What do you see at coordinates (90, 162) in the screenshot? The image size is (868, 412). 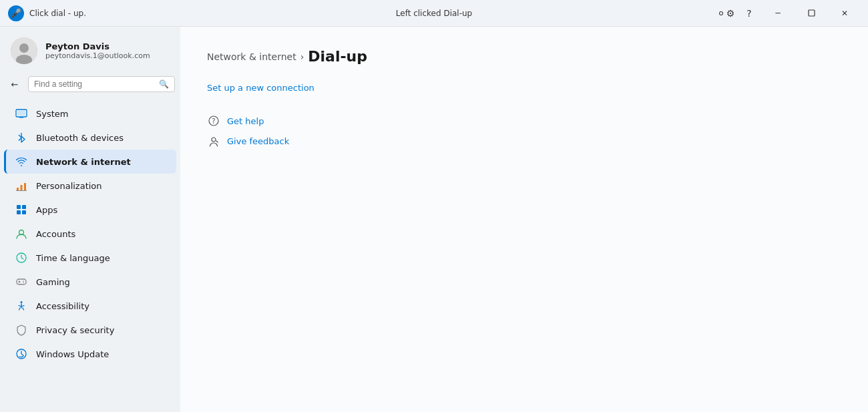 I see `sidebar-item-network: Network & internet` at bounding box center [90, 162].